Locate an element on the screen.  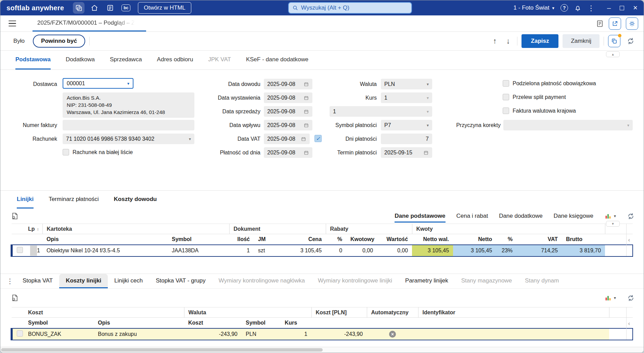
home-button is located at coordinates (94, 8).